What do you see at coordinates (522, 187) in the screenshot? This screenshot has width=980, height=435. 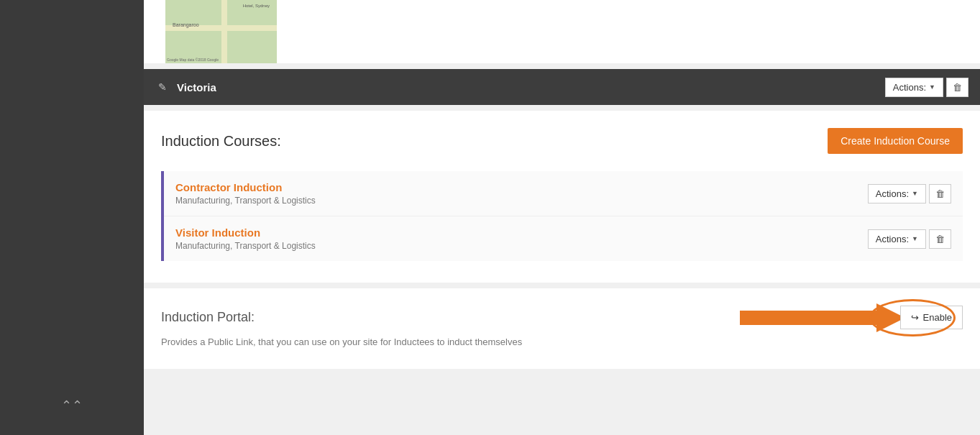 I see `course-name-contractor: Contractor Induction` at bounding box center [522, 187].